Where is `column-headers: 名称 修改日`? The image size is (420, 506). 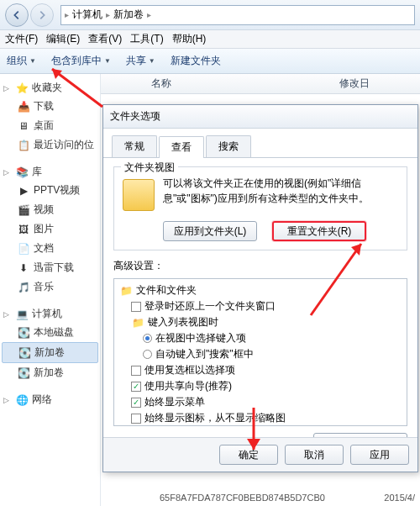
column-headers: 名称 修改日 is located at coordinates (260, 84).